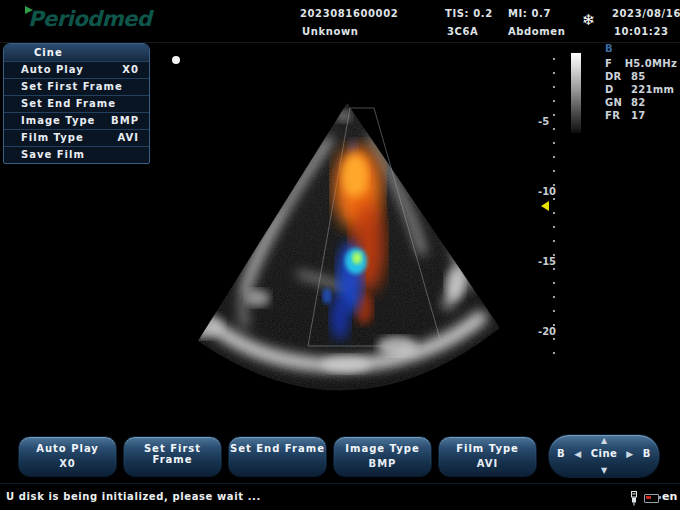  Describe the element at coordinates (76, 154) in the screenshot. I see `menu-item-save-film: Save Film` at that location.